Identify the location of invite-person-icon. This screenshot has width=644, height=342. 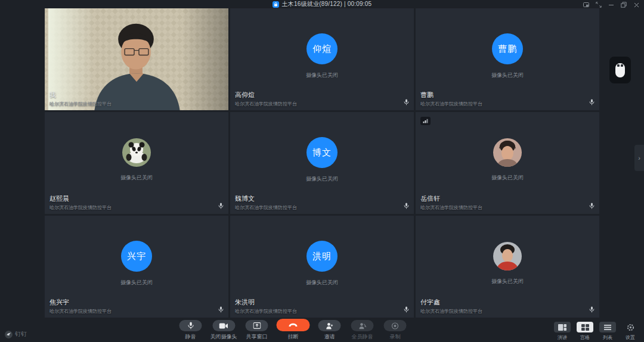
(330, 326).